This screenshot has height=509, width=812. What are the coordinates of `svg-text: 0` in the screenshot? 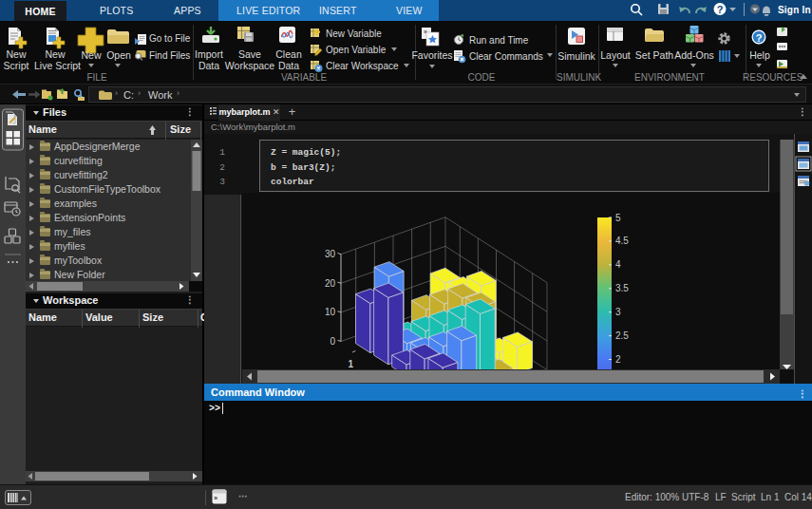 It's located at (332, 342).